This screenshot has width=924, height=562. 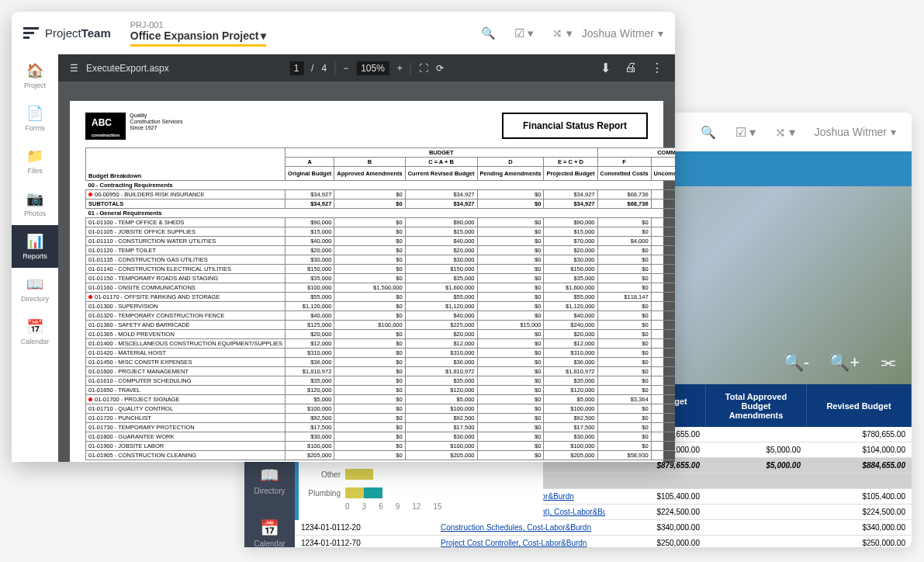 I want to click on download-icon: ⬇, so click(x=605, y=68).